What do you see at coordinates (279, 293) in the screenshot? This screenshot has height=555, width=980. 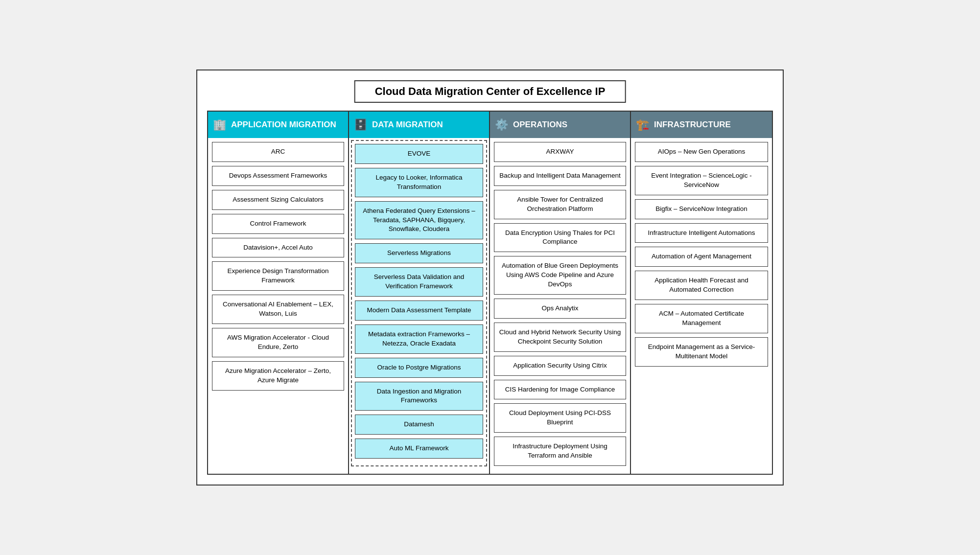 I see `column-app-migration: 🏢APPLICATION MIGRATIONARCDevops Assessme…` at bounding box center [279, 293].